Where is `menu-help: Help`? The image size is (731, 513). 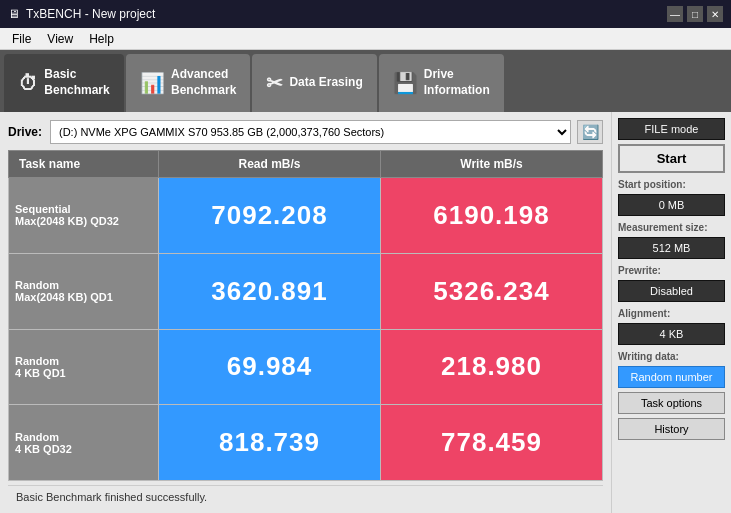
menu-help: Help is located at coordinates (102, 39).